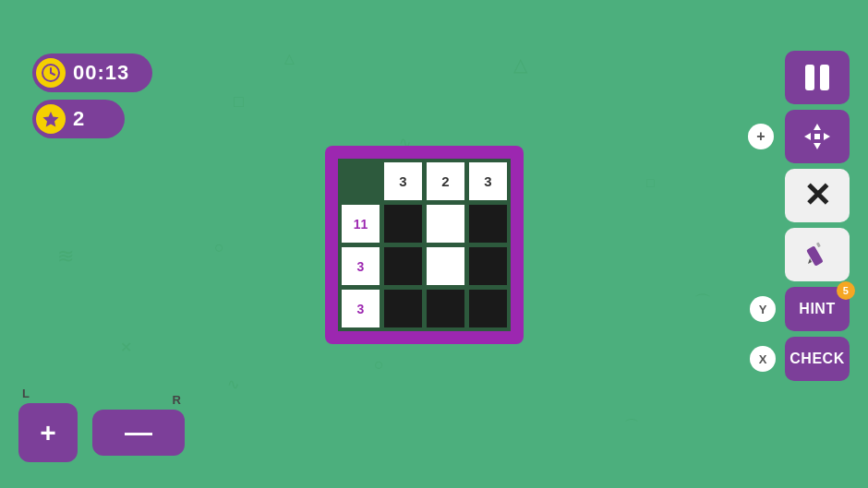 Image resolution: width=868 pixels, height=488 pixels. Describe the element at coordinates (817, 255) in the screenshot. I see `pencil-row` at that location.